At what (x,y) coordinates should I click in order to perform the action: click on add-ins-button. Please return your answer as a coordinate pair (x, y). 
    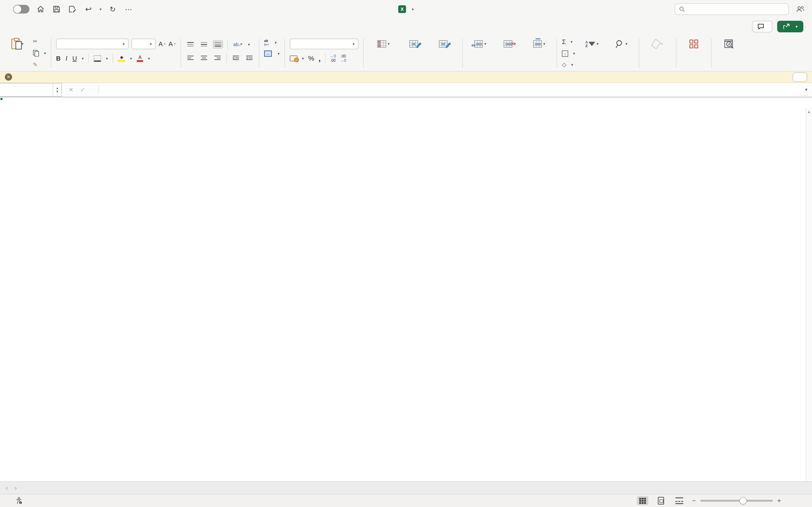
    Looking at the image, I should click on (694, 45).